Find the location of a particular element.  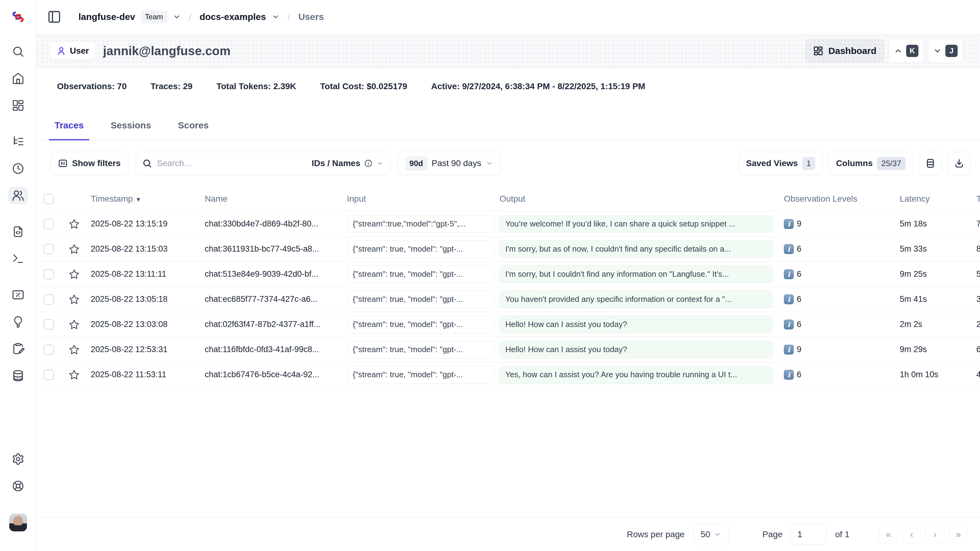

sidebar-item-users is located at coordinates (18, 196).